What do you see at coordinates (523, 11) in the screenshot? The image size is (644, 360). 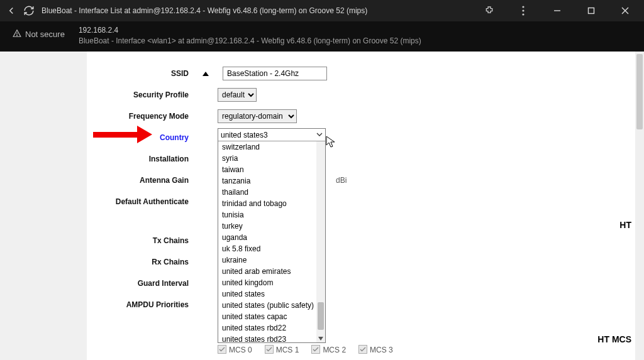 I see `more-menu-icon` at bounding box center [523, 11].